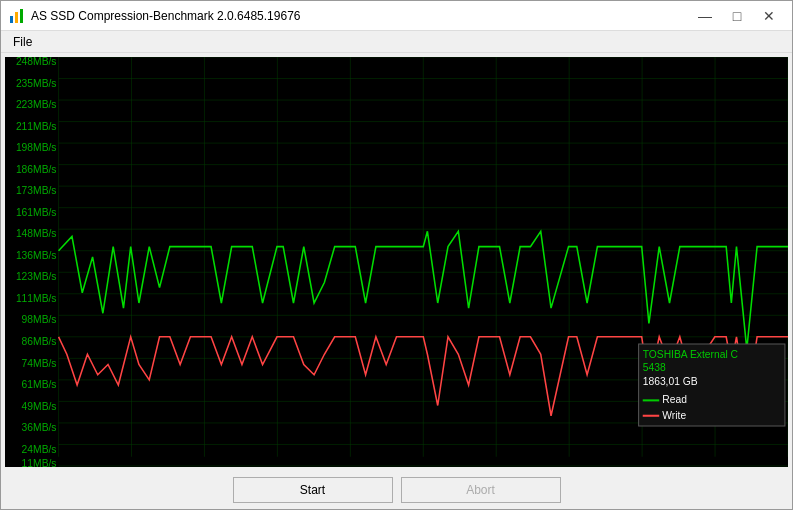 Image resolution: width=793 pixels, height=510 pixels. Describe the element at coordinates (396, 42) in the screenshot. I see `menu-bar: File` at that location.